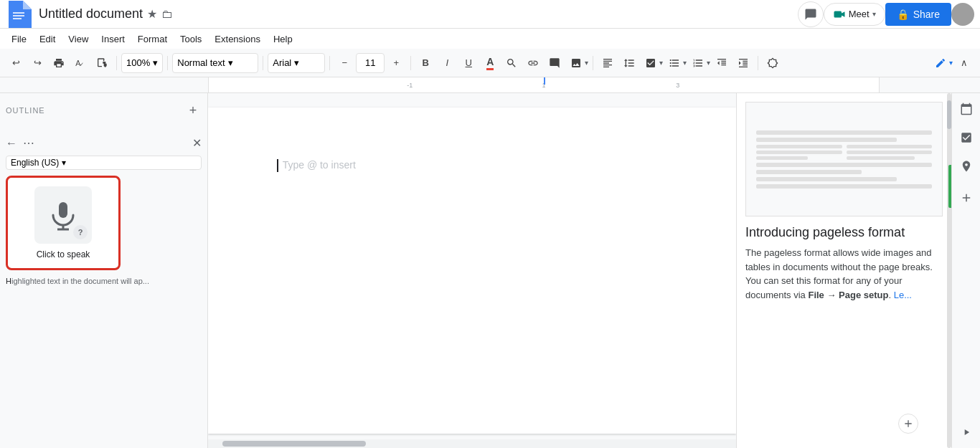 This screenshot has height=448, width=980. Describe the element at coordinates (193, 110) in the screenshot. I see `outline-add-button: +` at that location.